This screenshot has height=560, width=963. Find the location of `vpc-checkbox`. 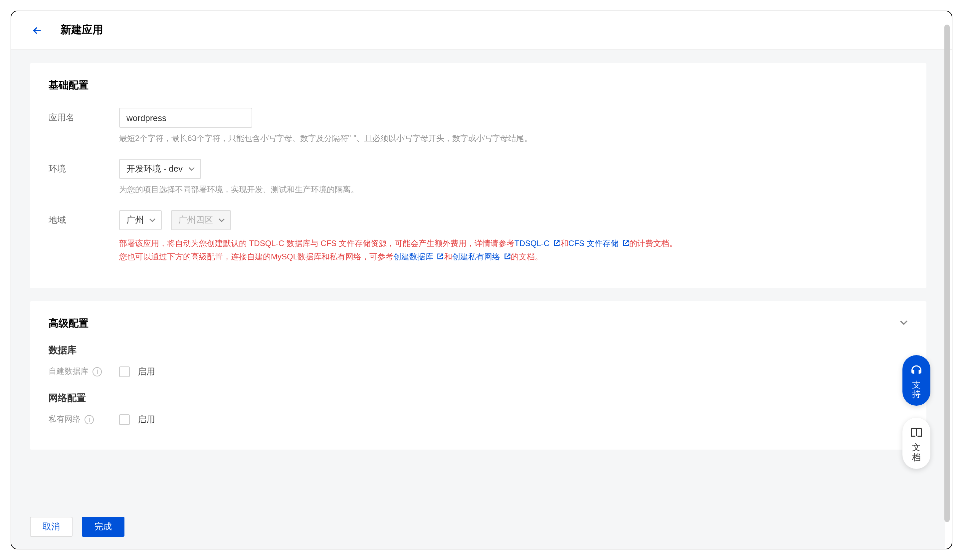

vpc-checkbox is located at coordinates (125, 420).